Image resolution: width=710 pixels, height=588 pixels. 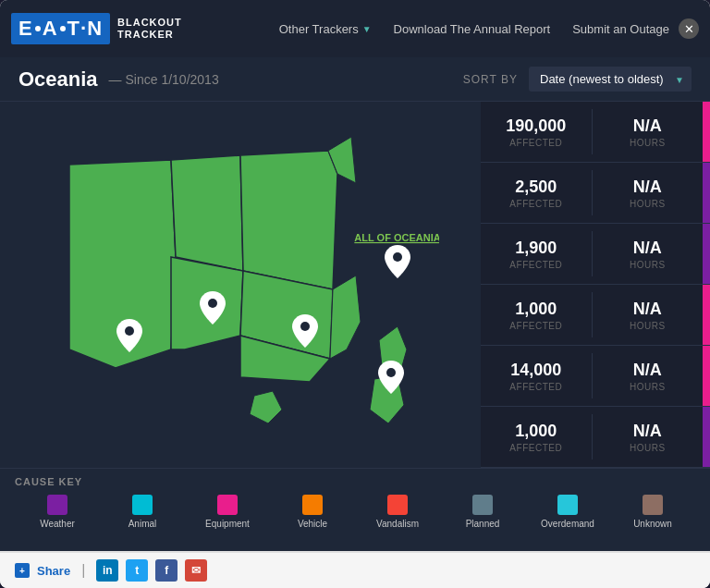 What do you see at coordinates (398, 512) in the screenshot?
I see `cause-key-item: Vandalism` at bounding box center [398, 512].